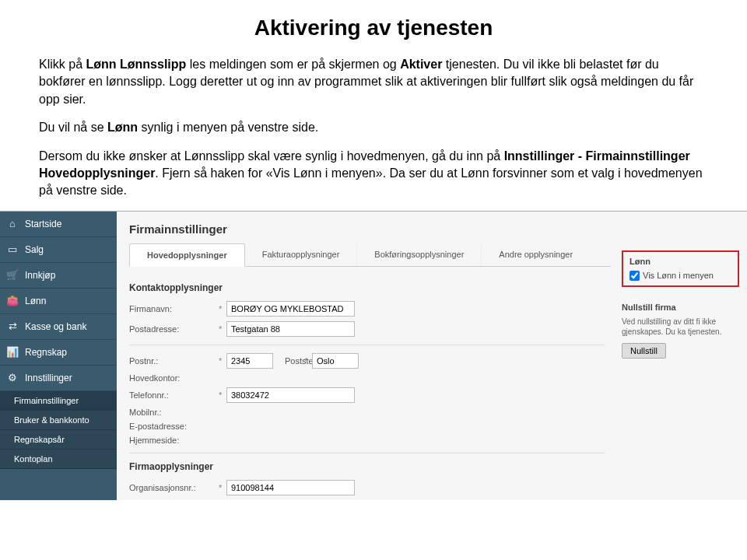  Describe the element at coordinates (12, 301) in the screenshot. I see `payroll-icon: 👛` at that location.